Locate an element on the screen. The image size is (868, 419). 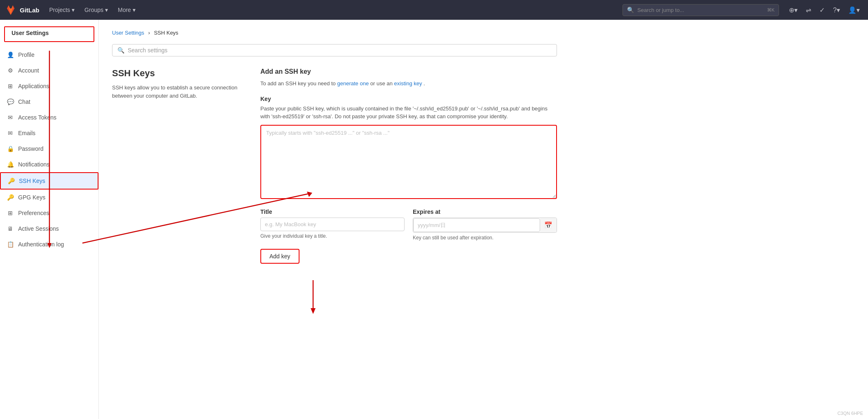
generate-key-link: generate one is located at coordinates (353, 83).